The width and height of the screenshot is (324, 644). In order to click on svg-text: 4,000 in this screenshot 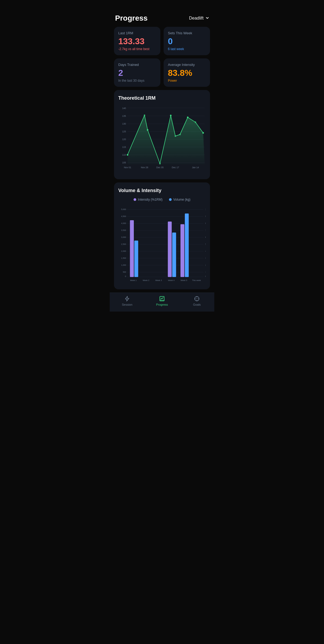, I will do `click(124, 223)`.